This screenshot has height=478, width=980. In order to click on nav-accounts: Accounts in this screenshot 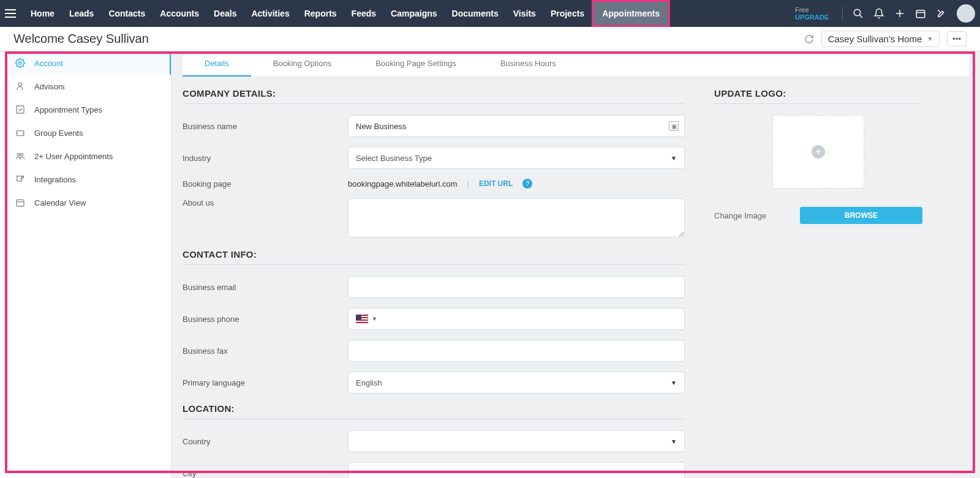, I will do `click(179, 13)`.